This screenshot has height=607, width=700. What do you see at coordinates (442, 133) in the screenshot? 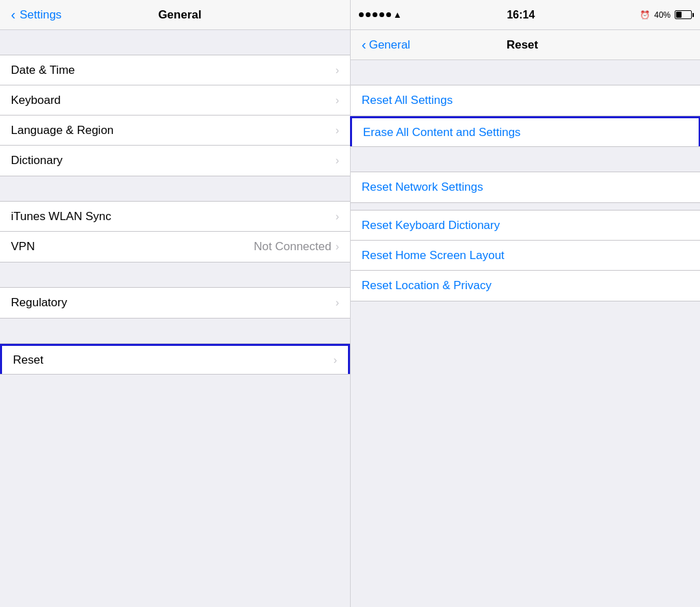
I see `erase-all-content-label: Erase All Content and Settings` at bounding box center [442, 133].